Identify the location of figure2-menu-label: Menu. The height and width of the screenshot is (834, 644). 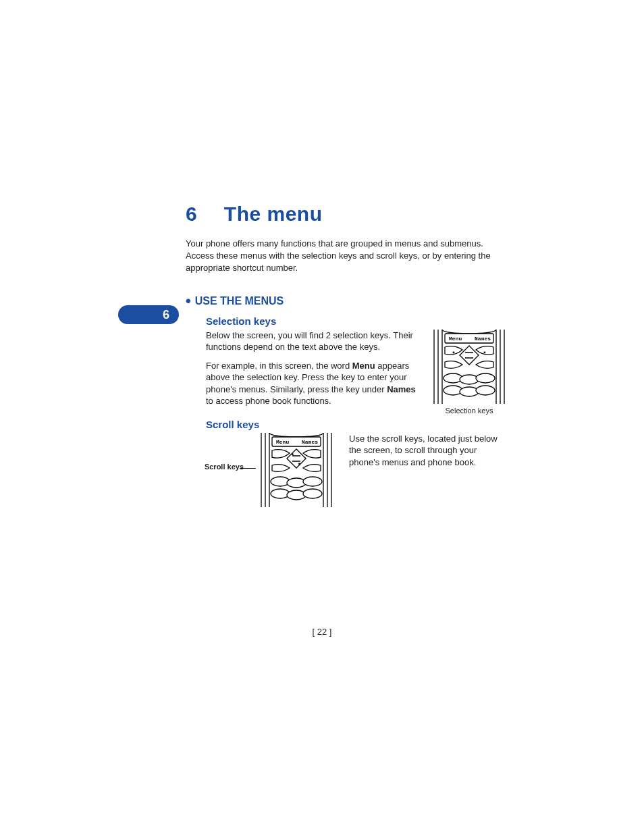
(282, 442).